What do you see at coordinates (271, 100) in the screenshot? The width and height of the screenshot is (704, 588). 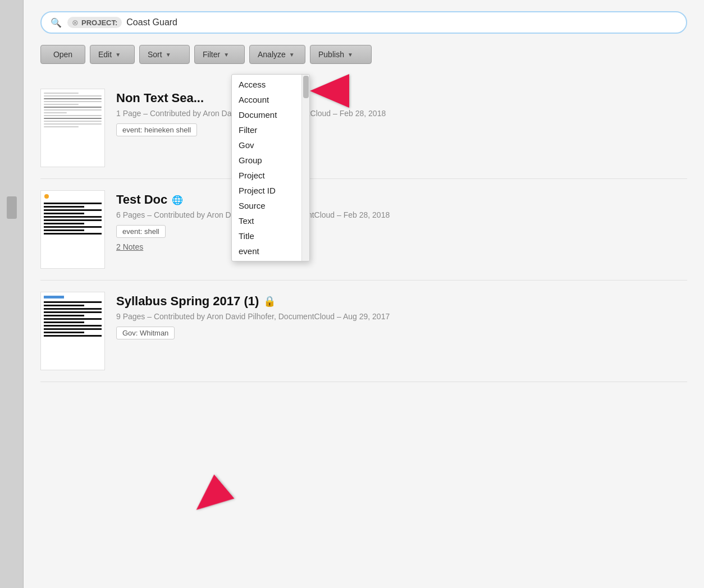 I see `dropdown-item-account: Account` at bounding box center [271, 100].